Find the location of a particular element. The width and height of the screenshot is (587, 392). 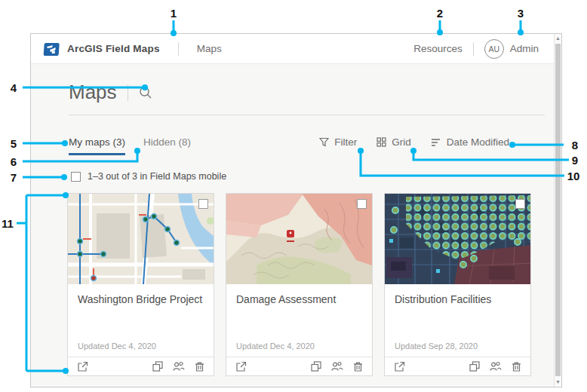

arcgis-logo-icon is located at coordinates (51, 49).